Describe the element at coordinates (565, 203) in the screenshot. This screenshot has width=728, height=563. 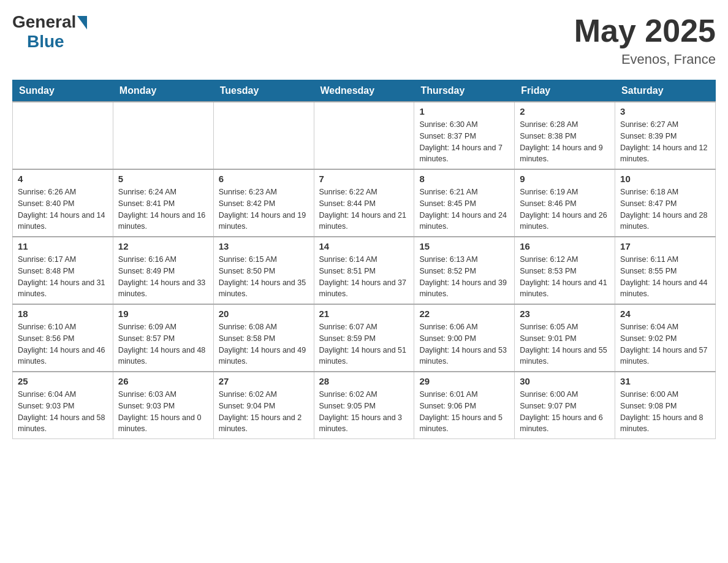
I see `calendar-cell: 9Sunrise: 6:19 AMSunset: 8:46 PMDaylight…` at that location.